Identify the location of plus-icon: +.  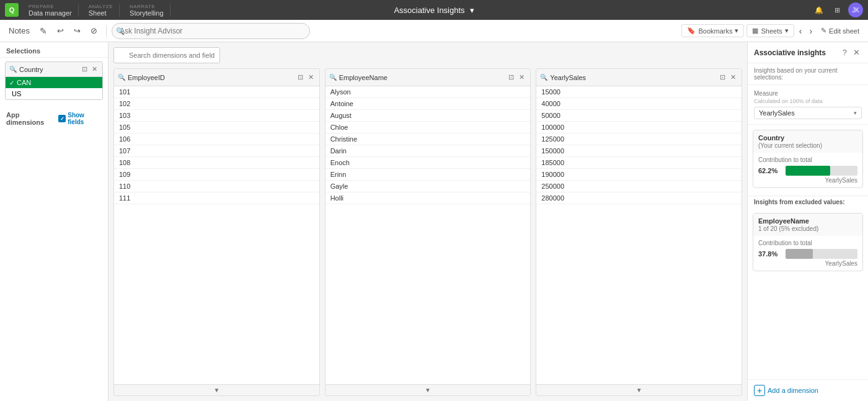
(760, 390).